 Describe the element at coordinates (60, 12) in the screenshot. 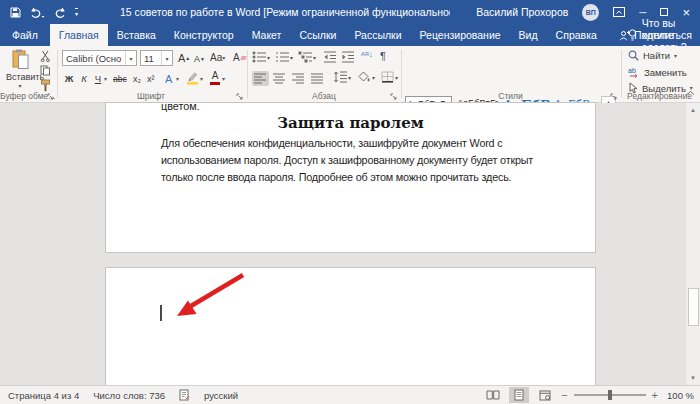

I see `redo-button` at that location.